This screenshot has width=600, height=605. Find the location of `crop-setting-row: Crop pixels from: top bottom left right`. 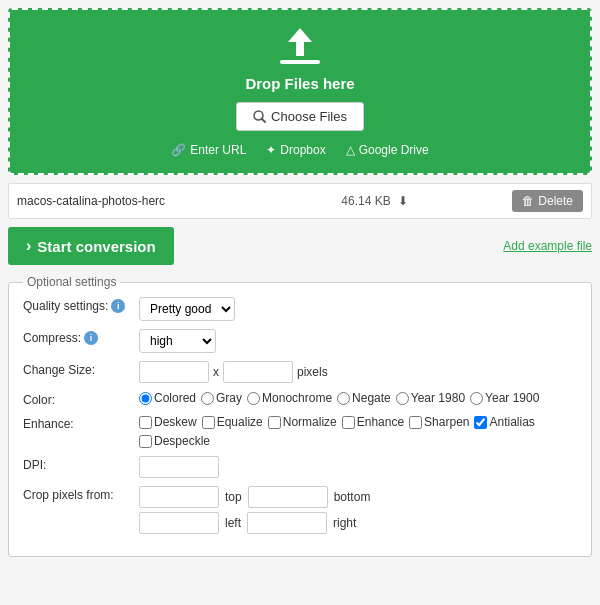

crop-setting-row: Crop pixels from: top bottom left right is located at coordinates (300, 510).